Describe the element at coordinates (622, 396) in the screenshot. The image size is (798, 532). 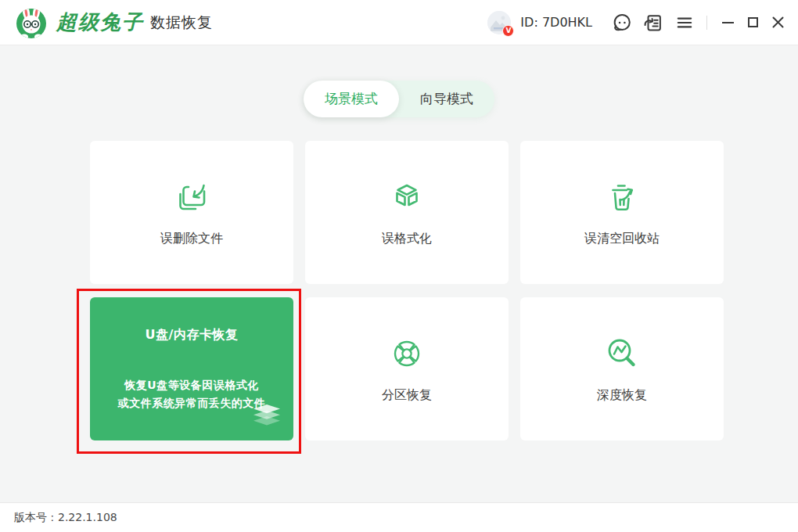
I see `card-label: 深度恢复` at that location.